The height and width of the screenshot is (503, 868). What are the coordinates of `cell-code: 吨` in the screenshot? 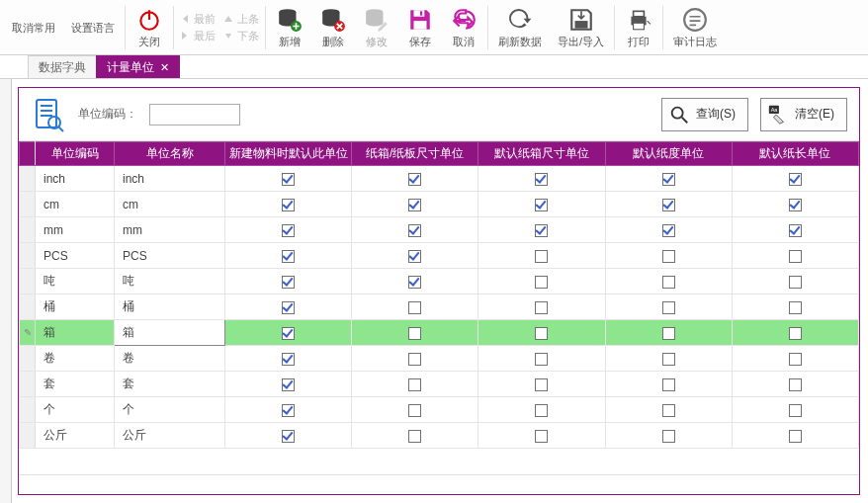 It's located at (75, 282).